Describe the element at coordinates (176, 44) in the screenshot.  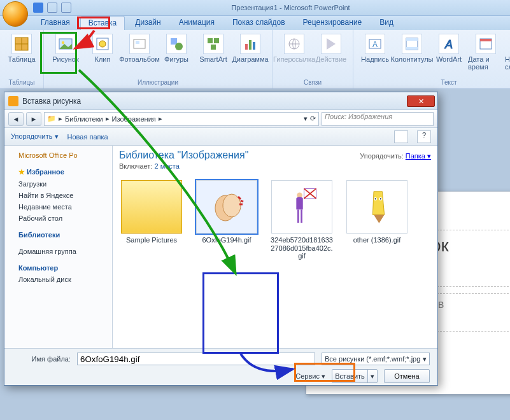
I see `shapes-icon` at that location.